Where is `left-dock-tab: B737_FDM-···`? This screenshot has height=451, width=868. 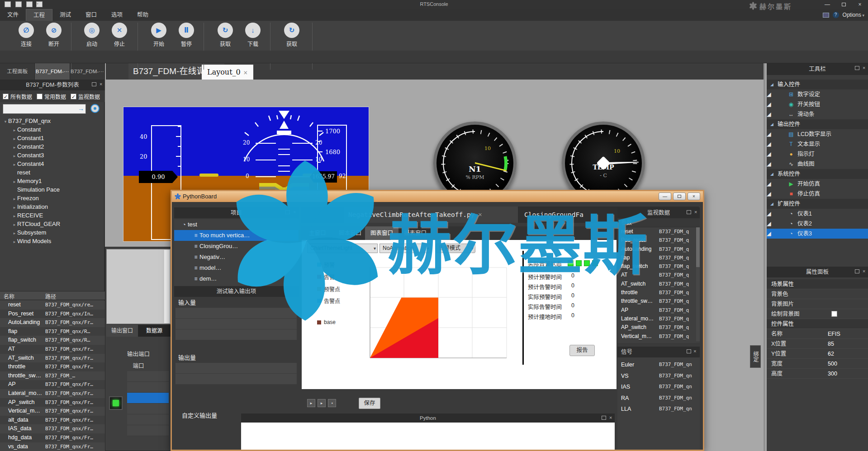 left-dock-tab: B737_FDM-··· is located at coordinates (88, 71).